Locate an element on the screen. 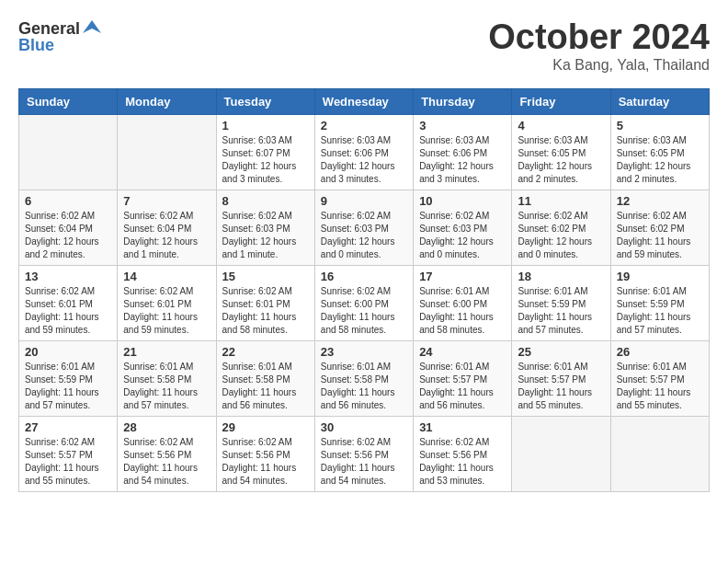 This screenshot has height=563, width=728. day-number: 5 is located at coordinates (660, 125).